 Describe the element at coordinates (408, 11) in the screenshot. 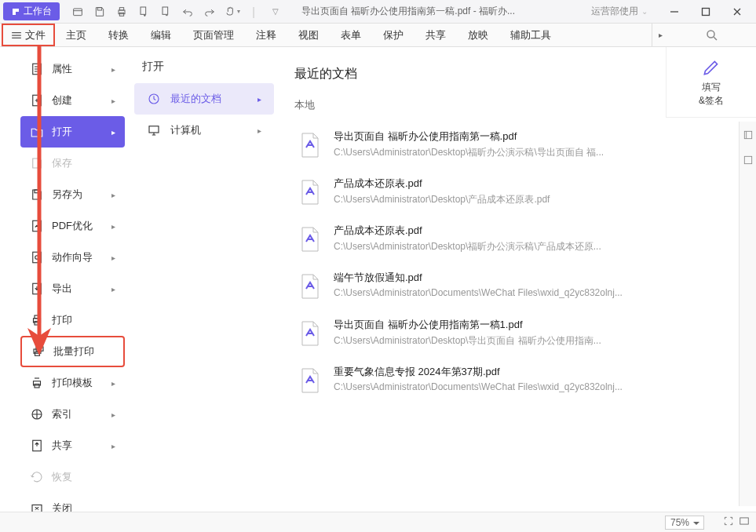

I see `document-title: 导出页面自 福昕办公使用指南第一稿.pdf - 福昕办...` at that location.